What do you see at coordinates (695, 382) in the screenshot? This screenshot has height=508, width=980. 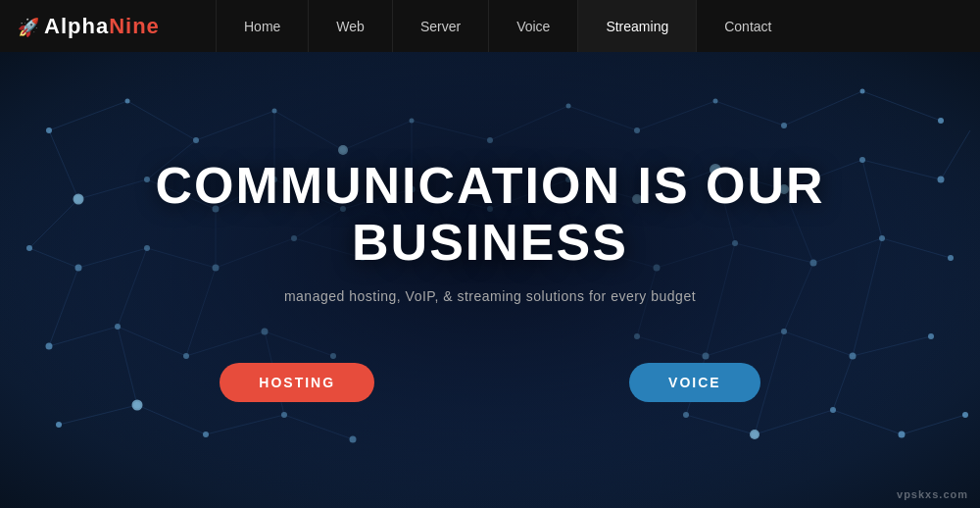 I see `voice-button: VOICE` at bounding box center [695, 382].